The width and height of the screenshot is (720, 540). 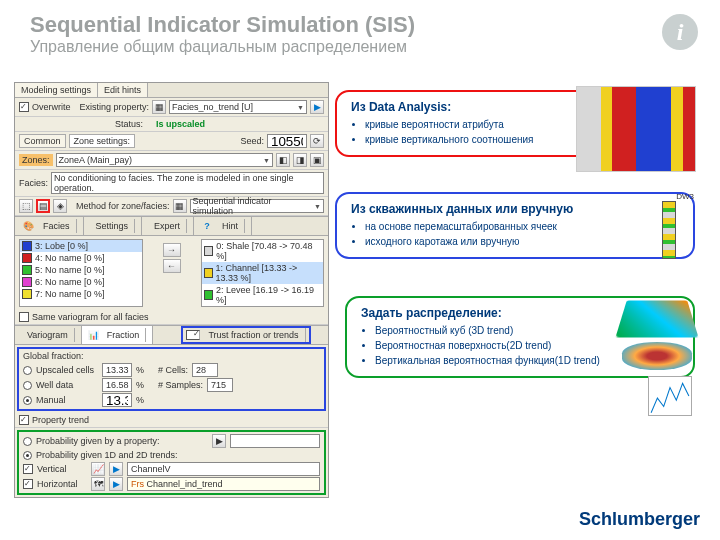 What do you see at coordinates (657, 356) in the screenshot?
I see `surface-graphic` at bounding box center [657, 356].